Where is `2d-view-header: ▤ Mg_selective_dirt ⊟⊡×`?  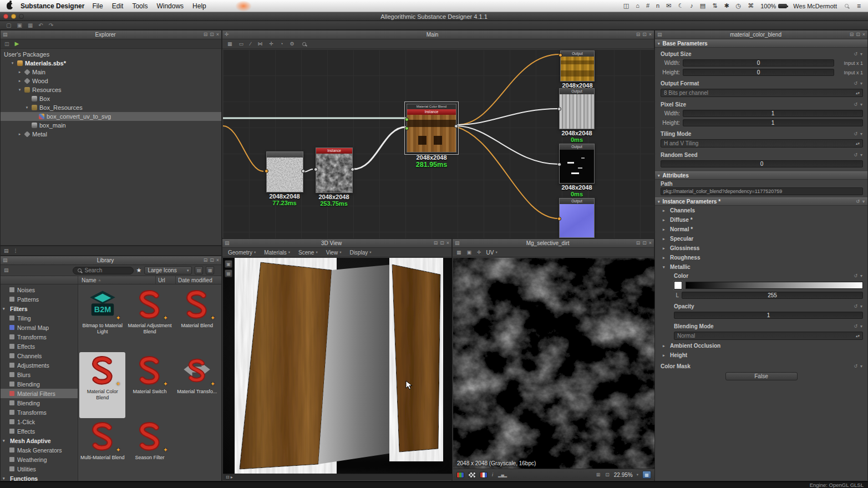 2d-view-header: ▤ Mg_selective_dirt ⊟⊡× is located at coordinates (554, 243).